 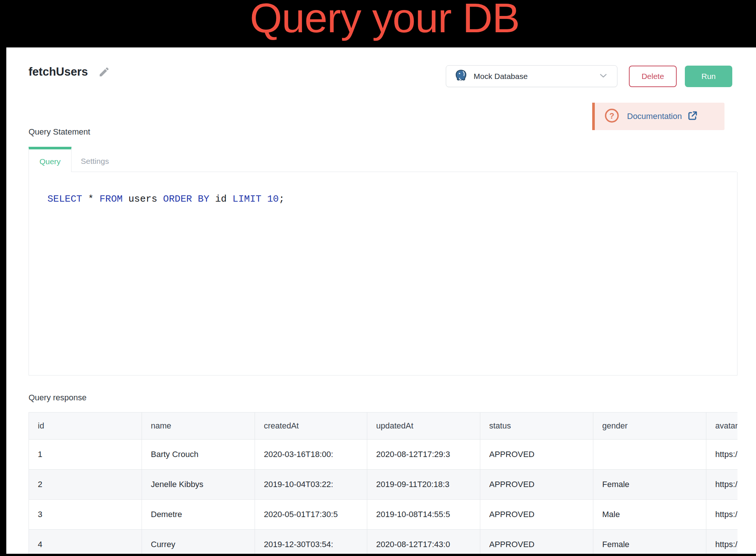 What do you see at coordinates (650, 454) in the screenshot?
I see `table-cell` at bounding box center [650, 454].